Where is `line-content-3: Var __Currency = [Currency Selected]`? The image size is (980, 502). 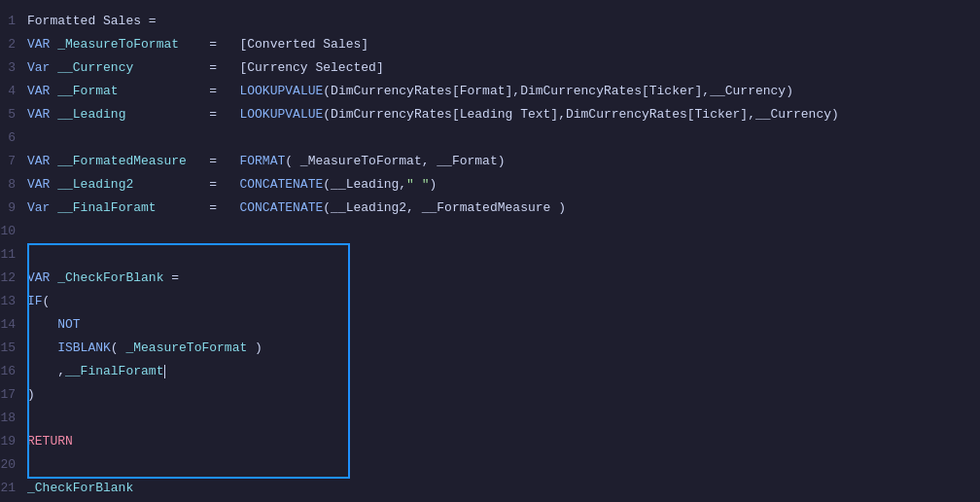 line-content-3: Var __Currency = [Currency Selected] is located at coordinates (206, 68).